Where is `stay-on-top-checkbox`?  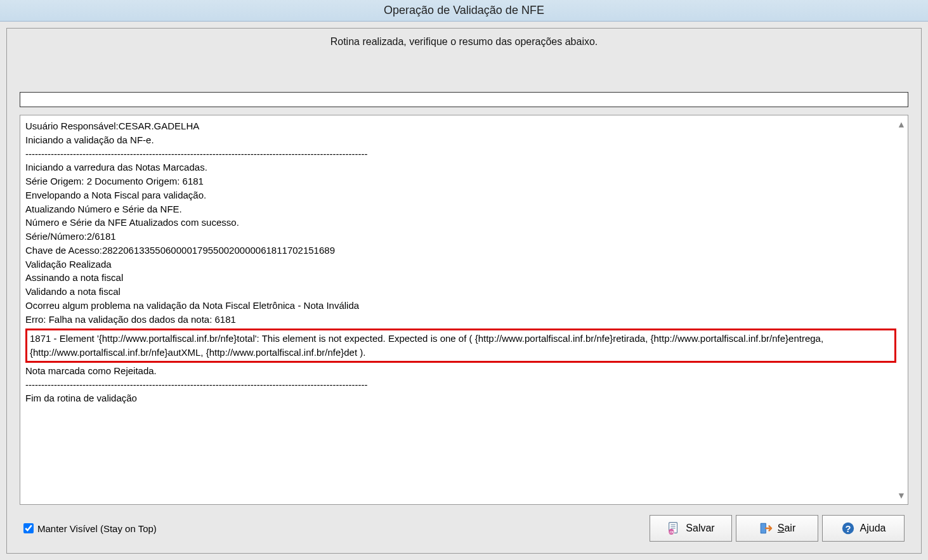 stay-on-top-checkbox is located at coordinates (29, 528).